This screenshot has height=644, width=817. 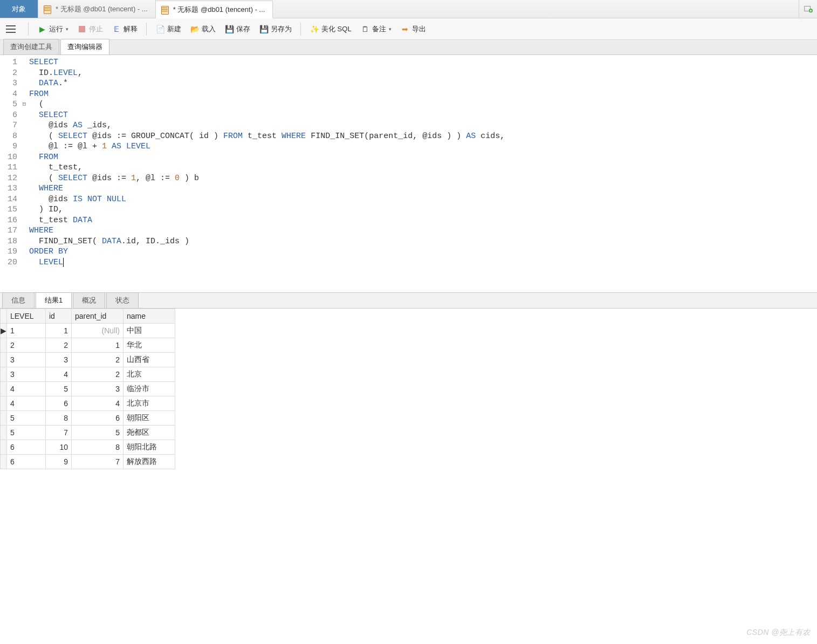 I want to click on memo-button: 🗒备注▾, so click(x=376, y=29).